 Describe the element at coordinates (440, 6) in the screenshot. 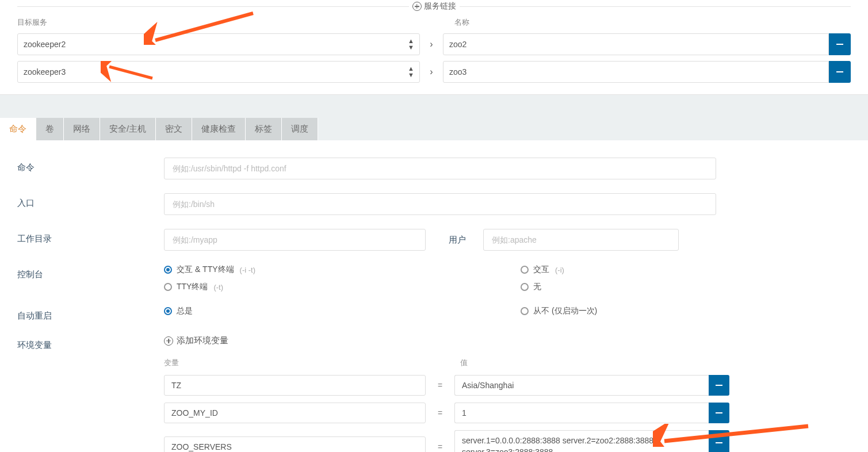

I see `service-link-title: 服务链接` at that location.